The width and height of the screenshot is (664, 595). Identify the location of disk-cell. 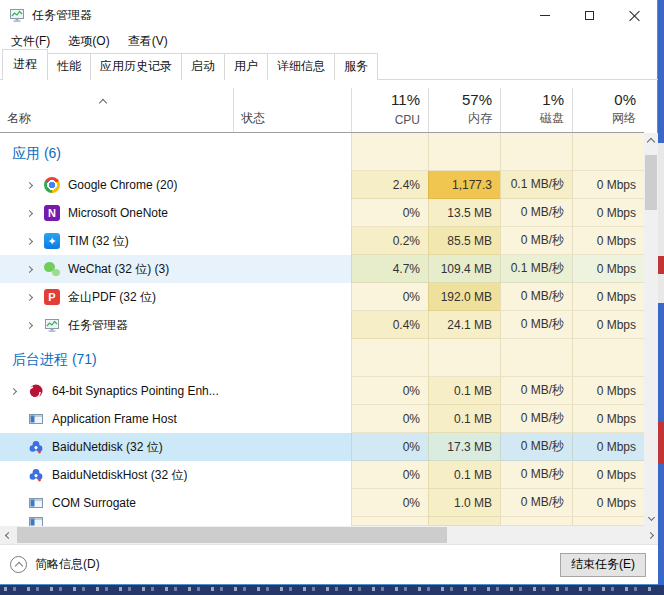
(536, 522).